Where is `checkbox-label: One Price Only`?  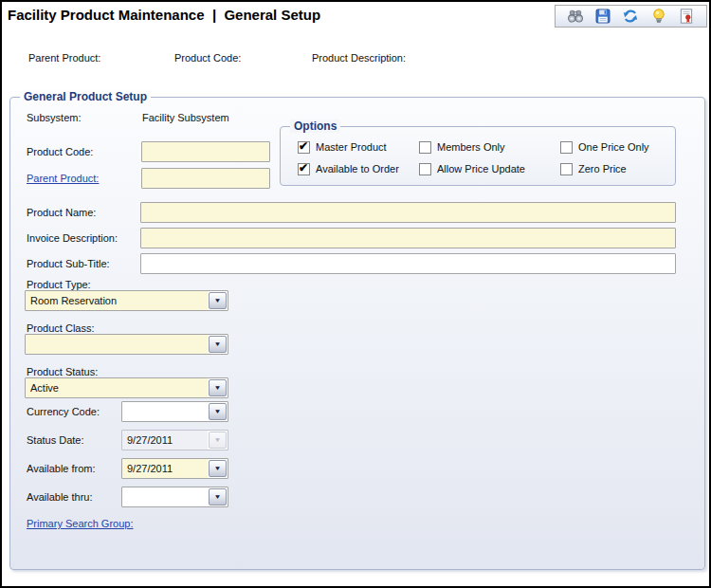 checkbox-label: One Price Only is located at coordinates (614, 148).